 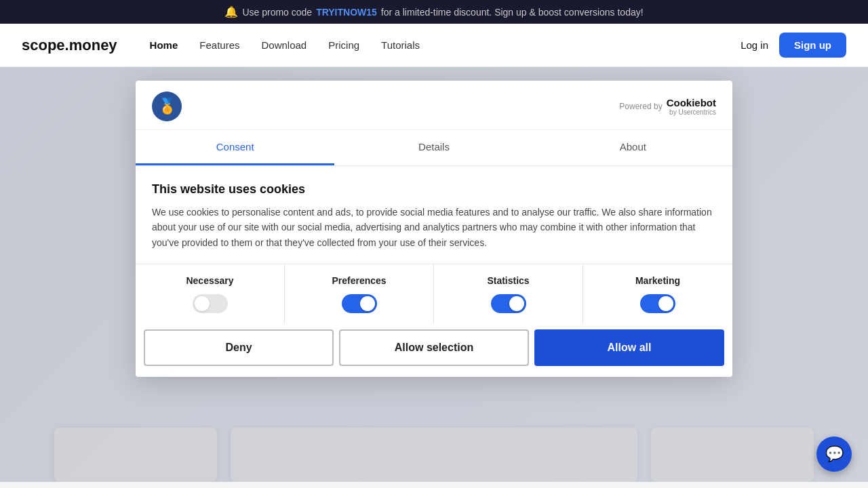 What do you see at coordinates (513, 12) in the screenshot?
I see `promo-text-after: for a limited-time discount. Sign up & b…` at bounding box center [513, 12].